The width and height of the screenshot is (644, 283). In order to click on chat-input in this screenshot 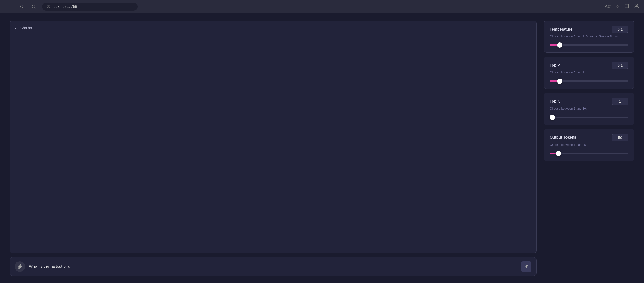, I will do `click(273, 267)`.